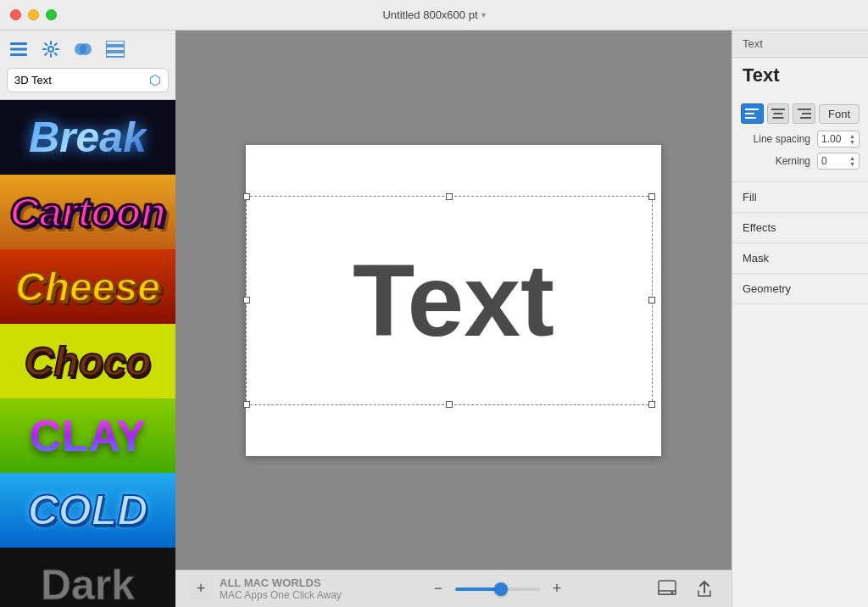 This screenshot has width=868, height=607. Describe the element at coordinates (800, 289) in the screenshot. I see `geometry-section: Geometry` at that location.